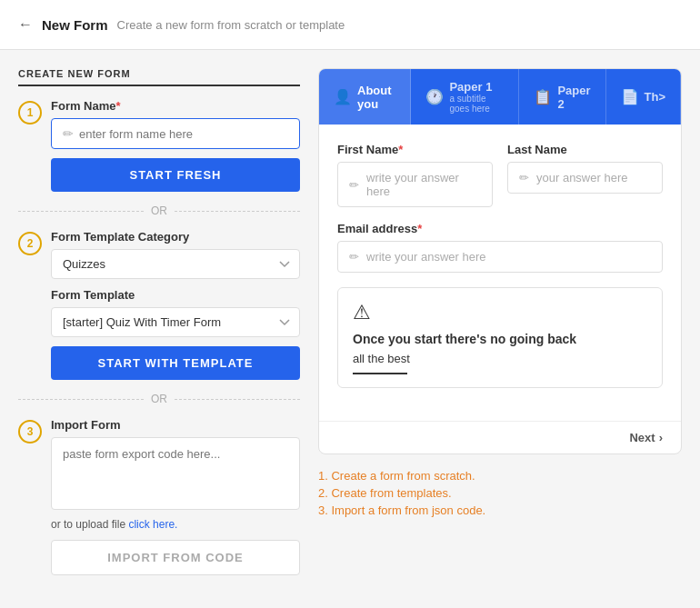 This screenshot has width=700, height=608. What do you see at coordinates (543, 96) in the screenshot?
I see `tab-paper2-icon: 📋` at bounding box center [543, 96].